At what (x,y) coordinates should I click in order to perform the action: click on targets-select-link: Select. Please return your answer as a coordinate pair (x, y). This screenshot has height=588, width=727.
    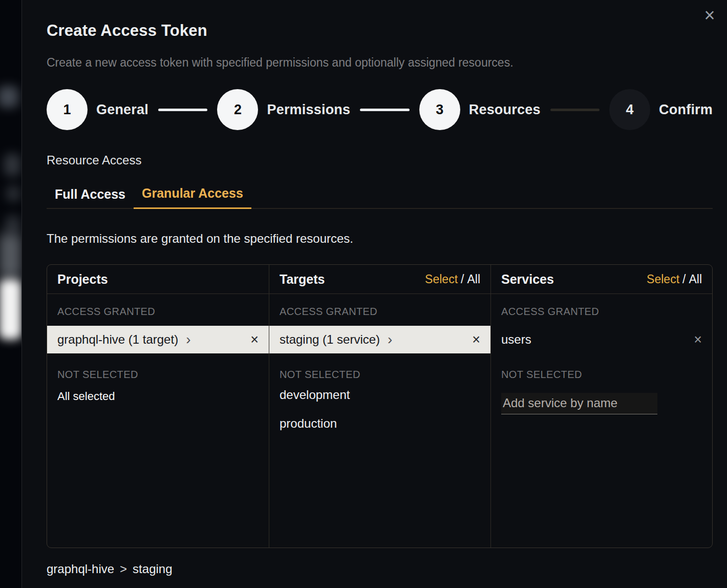
    Looking at the image, I should click on (441, 279).